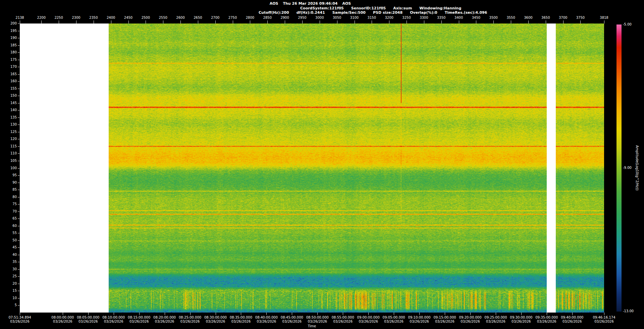 The height and width of the screenshot is (329, 644). I want to click on freq-axis-tick-label: 85, so click(8, 189).